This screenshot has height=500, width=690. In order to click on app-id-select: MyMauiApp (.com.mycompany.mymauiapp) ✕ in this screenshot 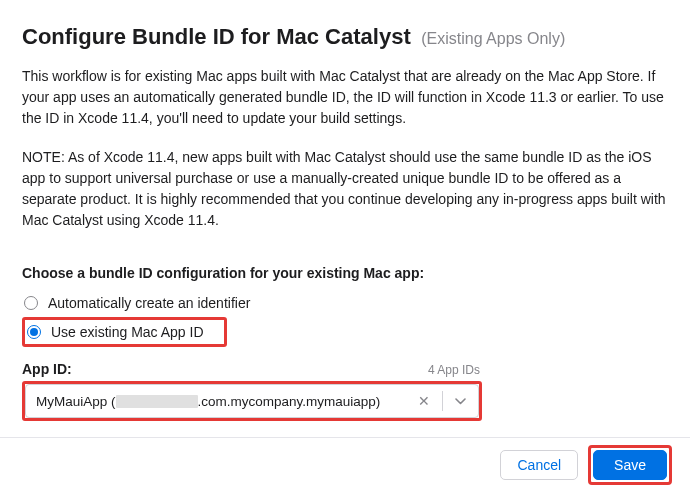, I will do `click(252, 401)`.